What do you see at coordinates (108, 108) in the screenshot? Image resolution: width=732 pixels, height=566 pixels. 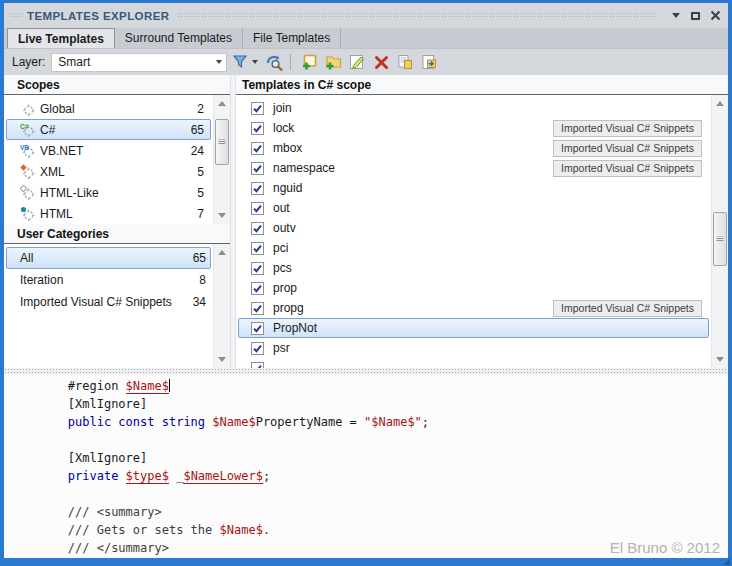 I see `scope-item-global: Global2` at bounding box center [108, 108].